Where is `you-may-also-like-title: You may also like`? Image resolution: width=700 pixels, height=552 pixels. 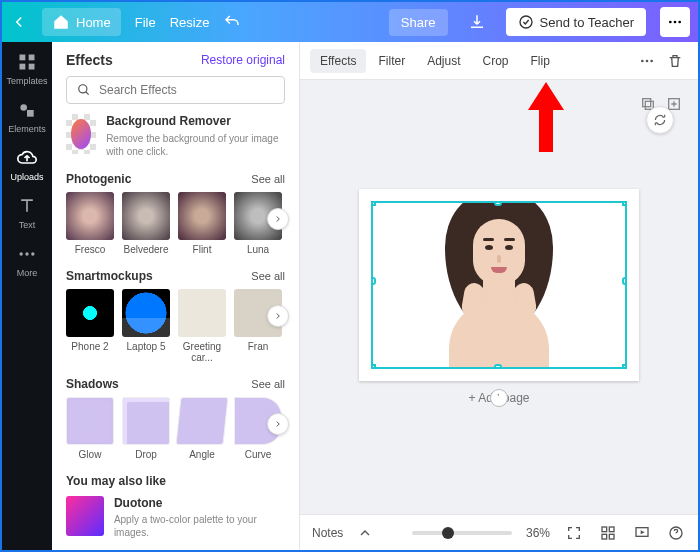 you-may-also-like-title: You may also like is located at coordinates (176, 481).